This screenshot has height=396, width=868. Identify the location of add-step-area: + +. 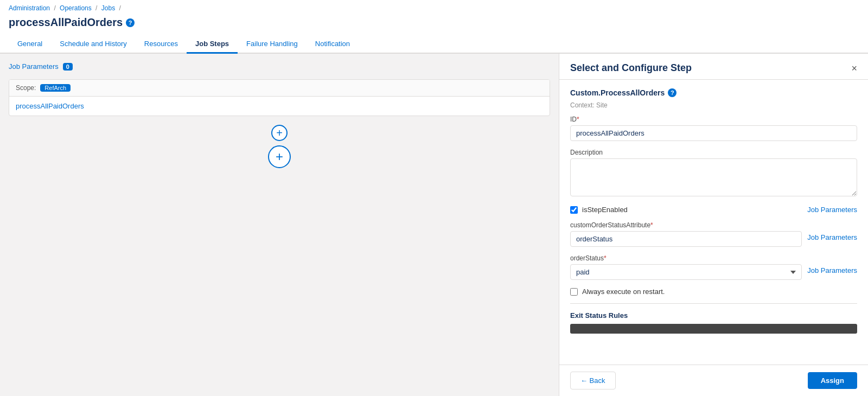
(279, 146).